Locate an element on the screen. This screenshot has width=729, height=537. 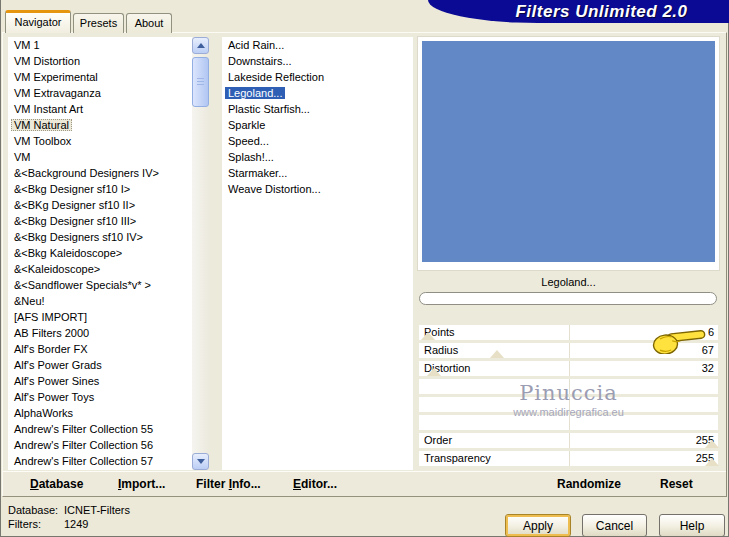
list-item: VM Toolbox is located at coordinates (100, 141).